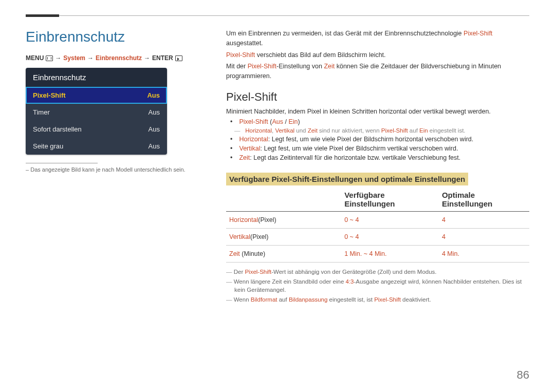  What do you see at coordinates (378, 55) in the screenshot?
I see `intro-block: Um ein Einbrennen zu vermeiden, ist das …` at bounding box center [378, 55].